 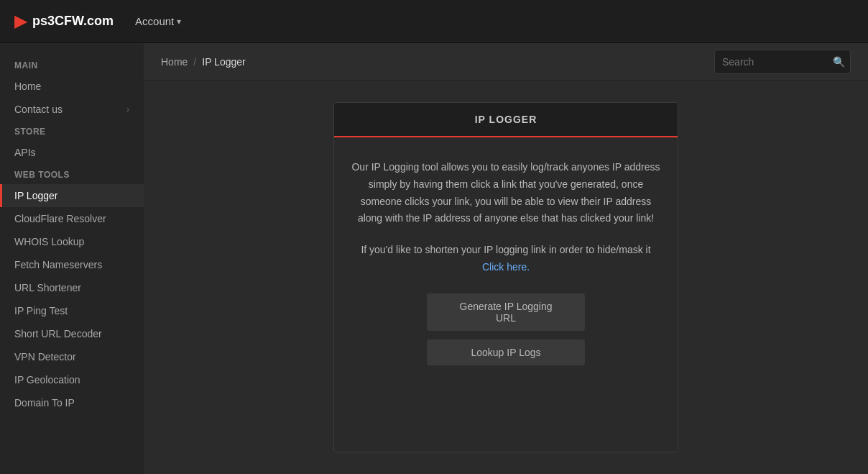 I want to click on sidebar-section-store: Store, so click(x=72, y=131).